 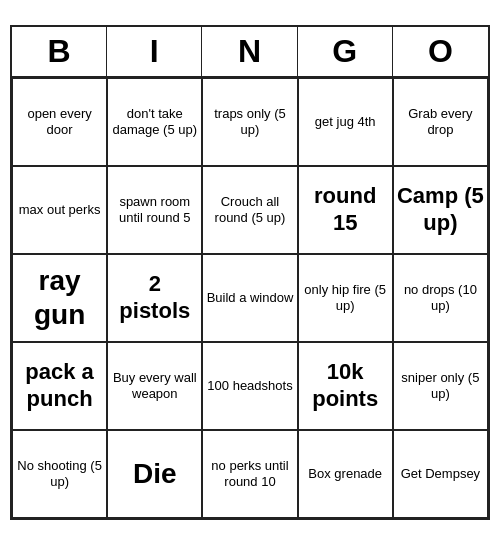 I want to click on bingo-cell: get jug 4th, so click(x=346, y=122).